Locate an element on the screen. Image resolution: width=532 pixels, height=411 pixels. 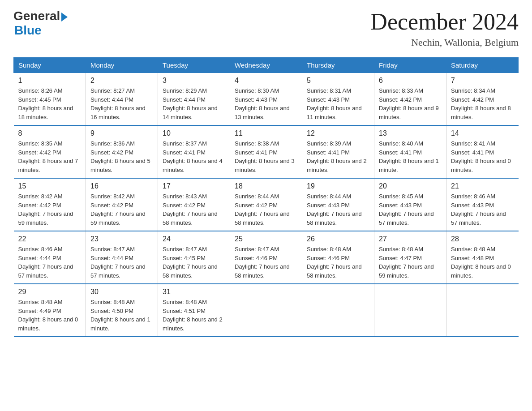
day-number: 24 is located at coordinates (194, 239).